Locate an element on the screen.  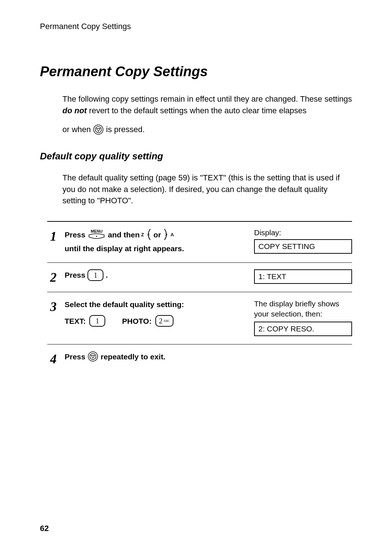
intro-line2-a: or when is located at coordinates (77, 130).